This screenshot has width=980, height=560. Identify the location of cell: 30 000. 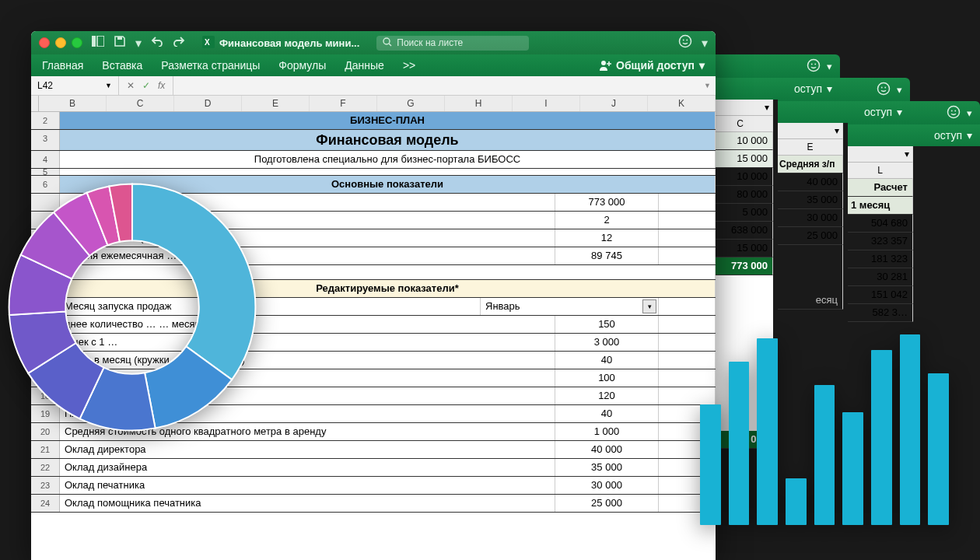
(607, 485).